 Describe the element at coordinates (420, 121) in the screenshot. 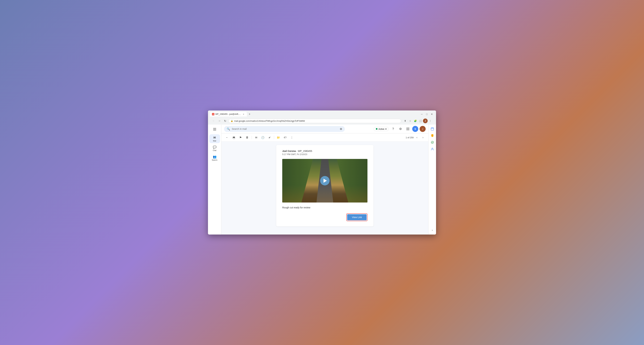

I see `split-view-button: ⬜` at that location.